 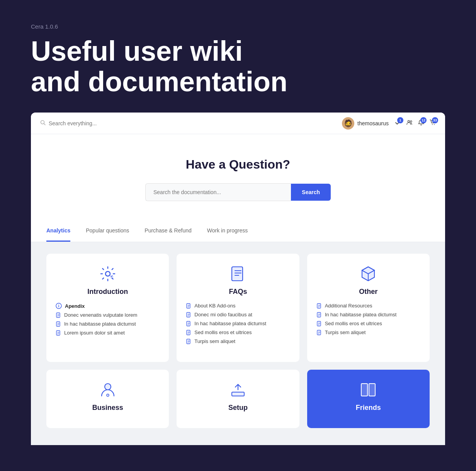 I want to click on bell-badge: 12, so click(x=423, y=120).